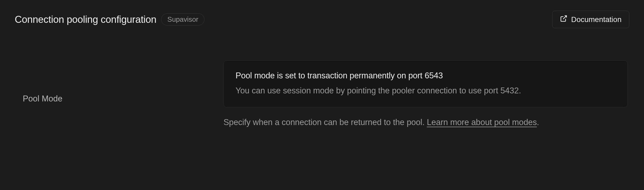 This screenshot has width=644, height=190. What do you see at coordinates (325, 122) in the screenshot?
I see `help-prefix: Specify when a connection can be returne…` at bounding box center [325, 122].